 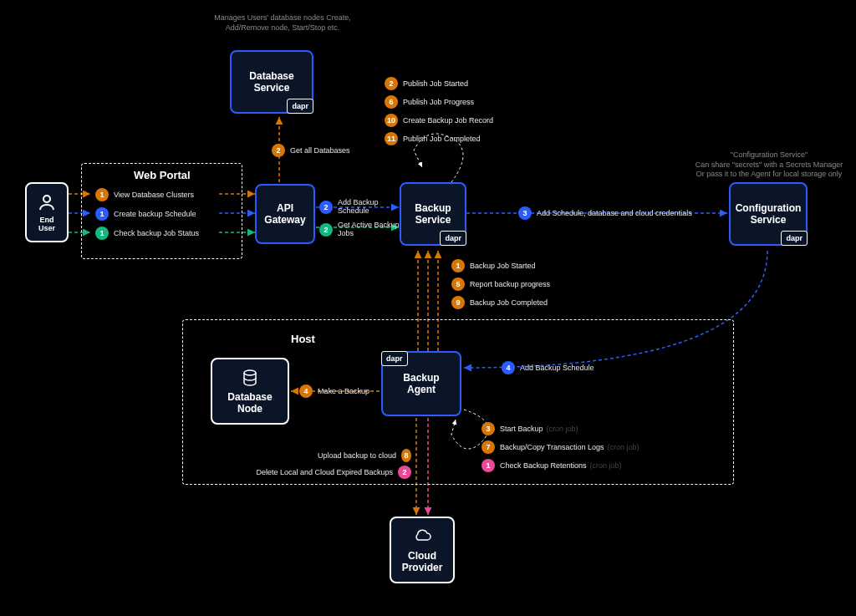 I want to click on portal-check-action: 1Check backup Job Status, so click(x=147, y=233).